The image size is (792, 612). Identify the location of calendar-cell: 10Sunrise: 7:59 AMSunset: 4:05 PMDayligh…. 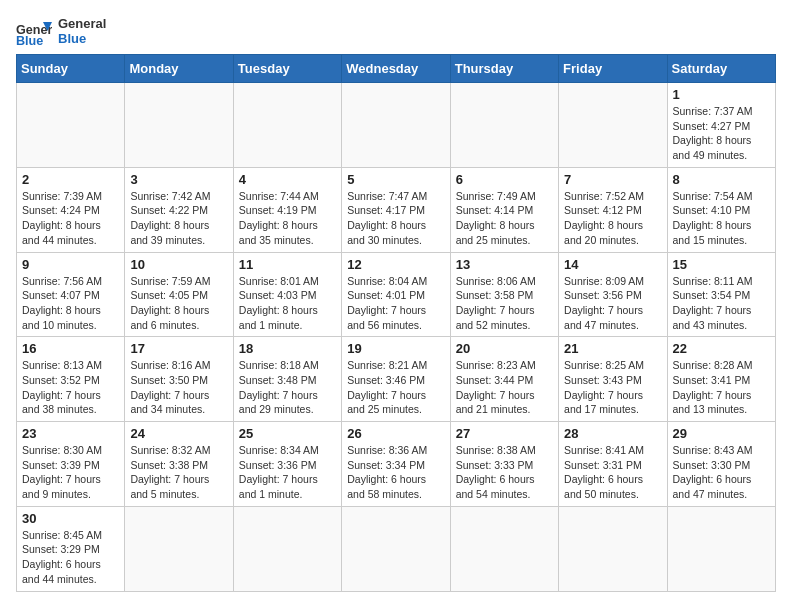
(179, 294).